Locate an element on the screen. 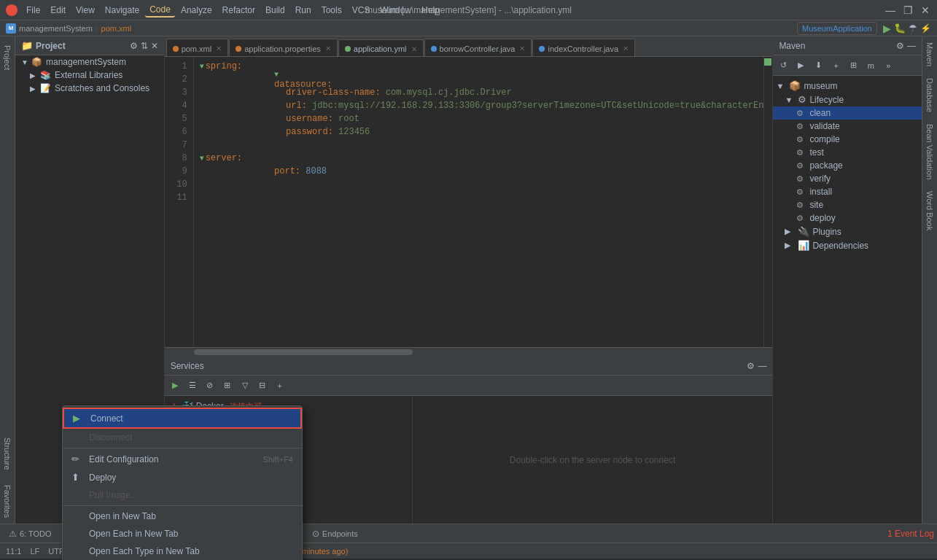 This screenshot has width=937, height=560. maven-expand-btn: ⊞ is located at coordinates (853, 66).